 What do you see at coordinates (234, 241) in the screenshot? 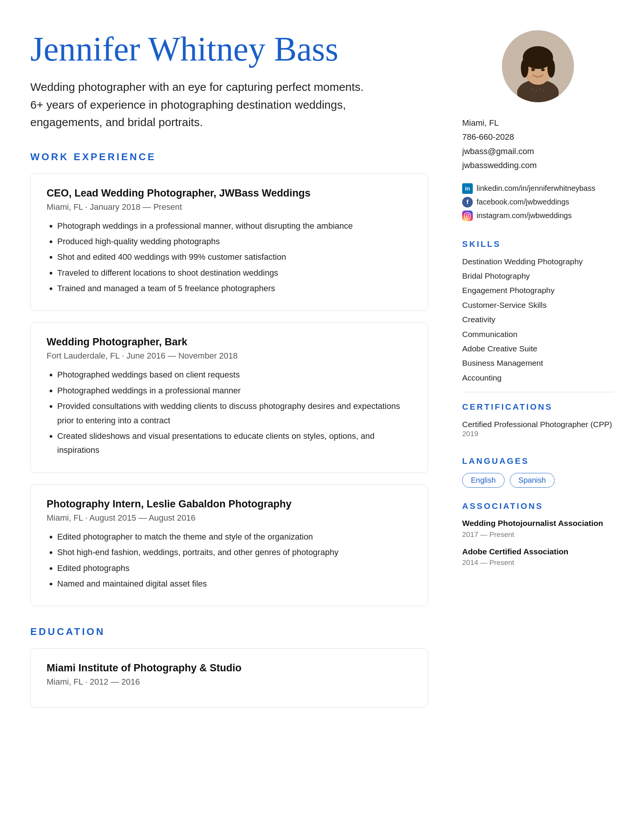
I see `bullet: Produced high-quality wedding photograph…` at bounding box center [234, 241].